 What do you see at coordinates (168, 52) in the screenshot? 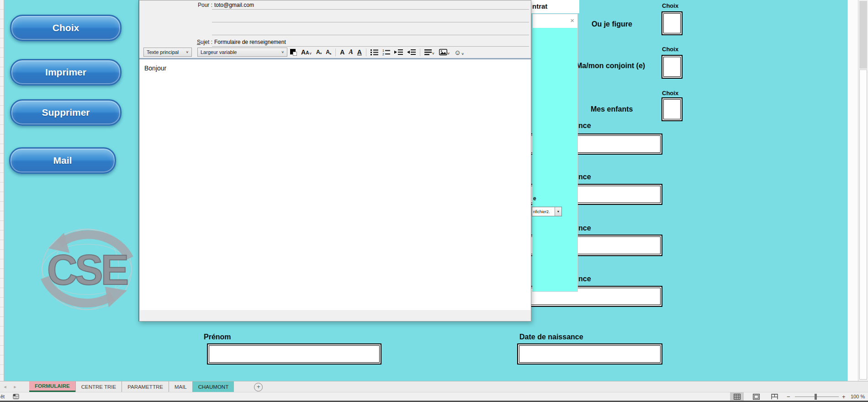
I see `style-dropdown: Texte principal ∨` at bounding box center [168, 52].